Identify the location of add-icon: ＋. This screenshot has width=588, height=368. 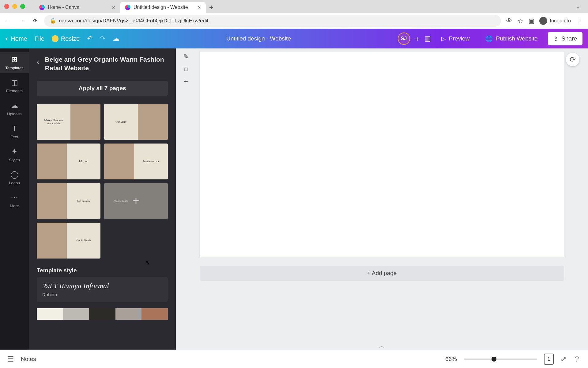
(186, 81).